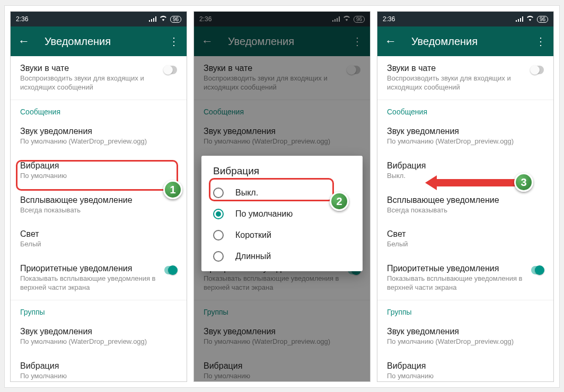 The image size is (564, 392). I want to click on vibration-row: Вибрация Выкл., so click(465, 171).